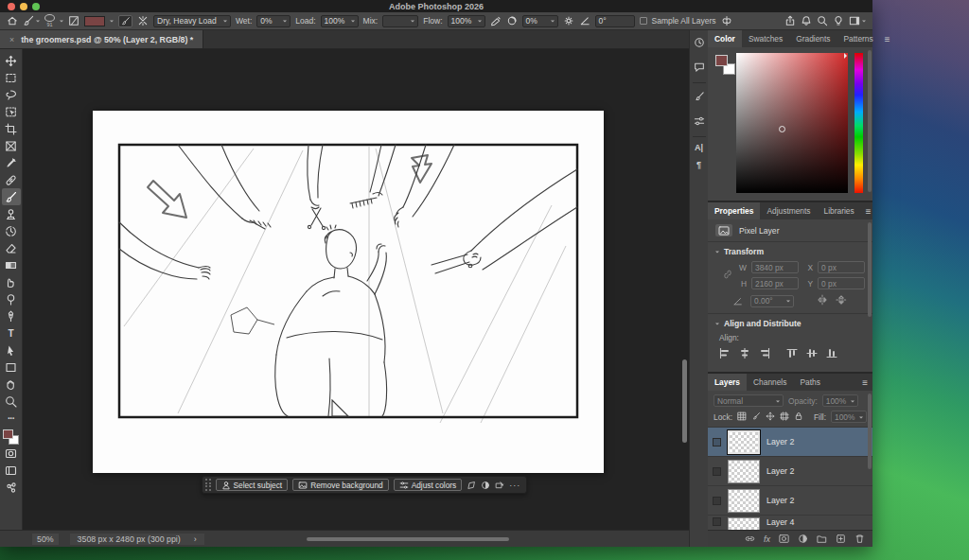  Describe the element at coordinates (734, 211) in the screenshot. I see `tab-properties: Properties` at that location.